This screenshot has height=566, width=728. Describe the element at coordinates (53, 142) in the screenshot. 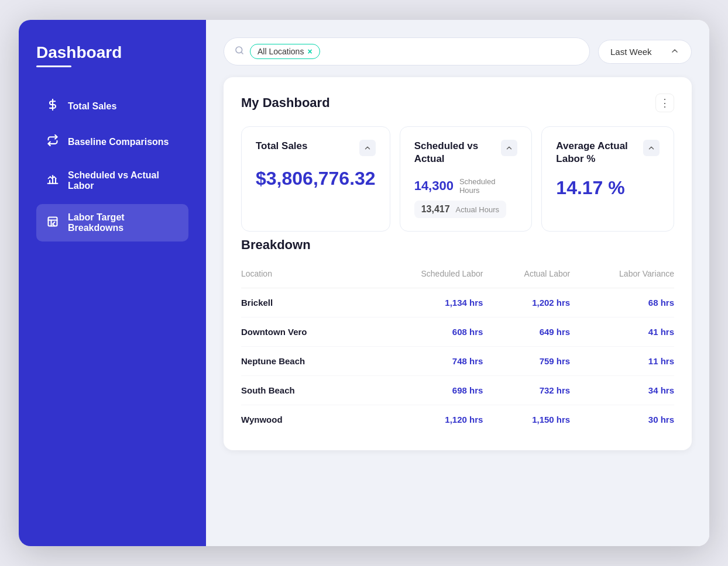

I see `compare-icon` at that location.